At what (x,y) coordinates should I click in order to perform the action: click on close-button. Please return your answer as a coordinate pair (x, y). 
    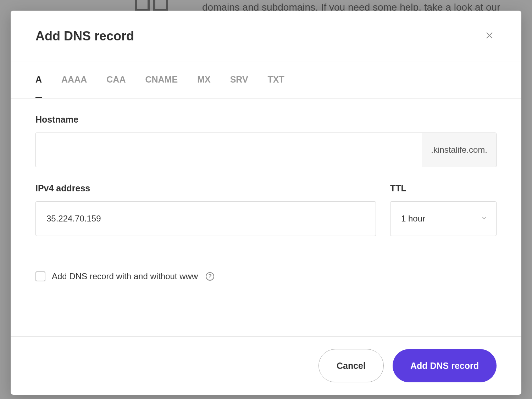
    Looking at the image, I should click on (489, 36).